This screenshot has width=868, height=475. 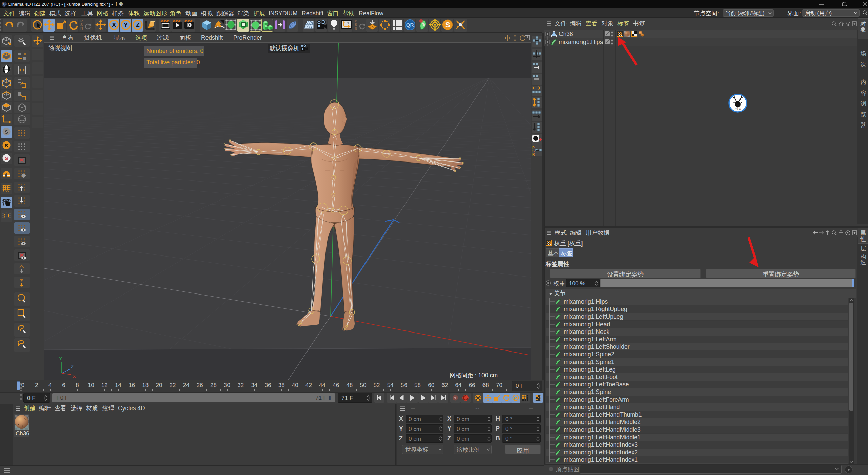 I want to click on svg-text: Z, so click(x=72, y=366).